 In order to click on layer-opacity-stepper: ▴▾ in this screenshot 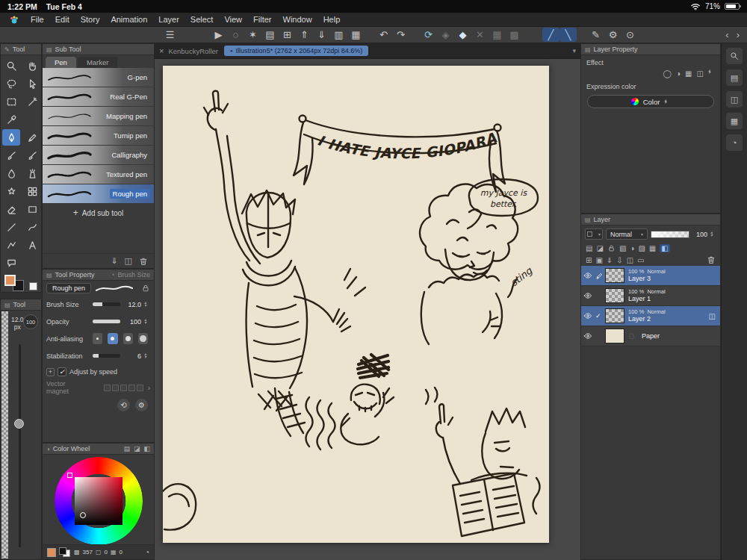, I will do `click(713, 234)`.